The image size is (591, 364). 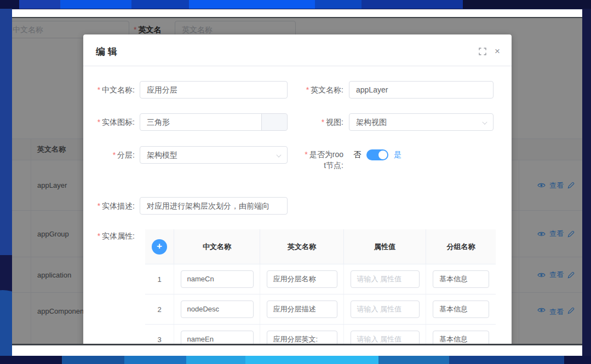 What do you see at coordinates (461, 246) in the screenshot?
I see `col-header-group: 分组名称` at bounding box center [461, 246].